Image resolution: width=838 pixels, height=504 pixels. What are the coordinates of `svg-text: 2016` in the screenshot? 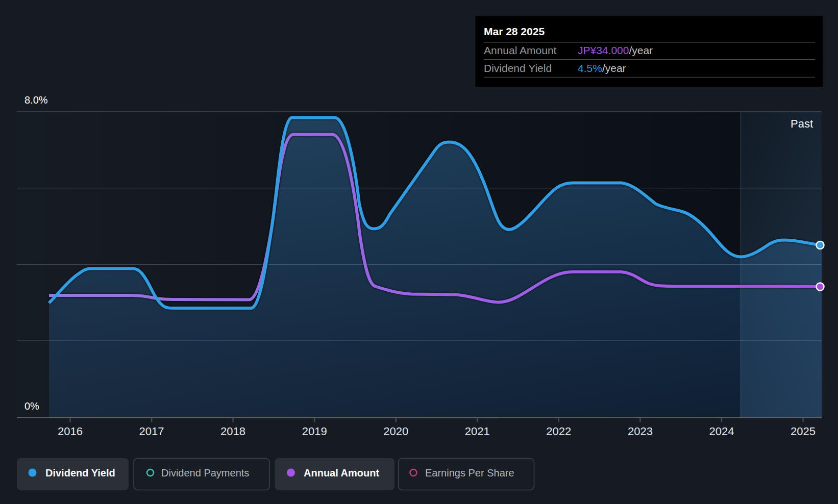 It's located at (70, 432).